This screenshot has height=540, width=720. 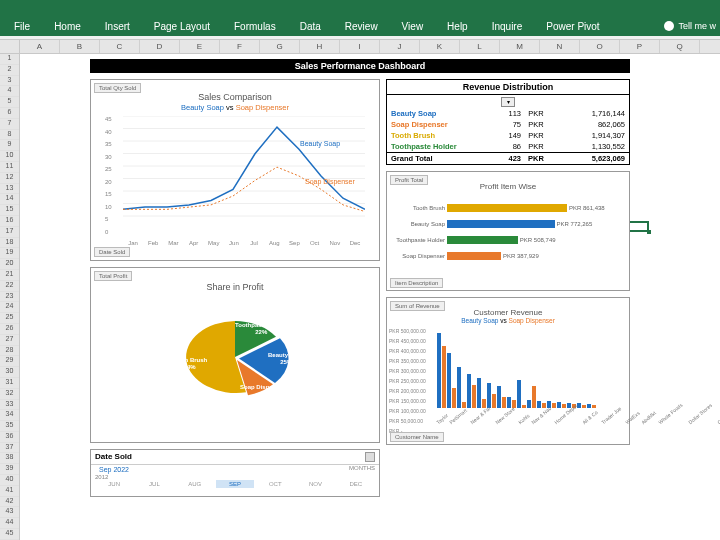 I want to click on row-header: 6, so click(x=10, y=114).